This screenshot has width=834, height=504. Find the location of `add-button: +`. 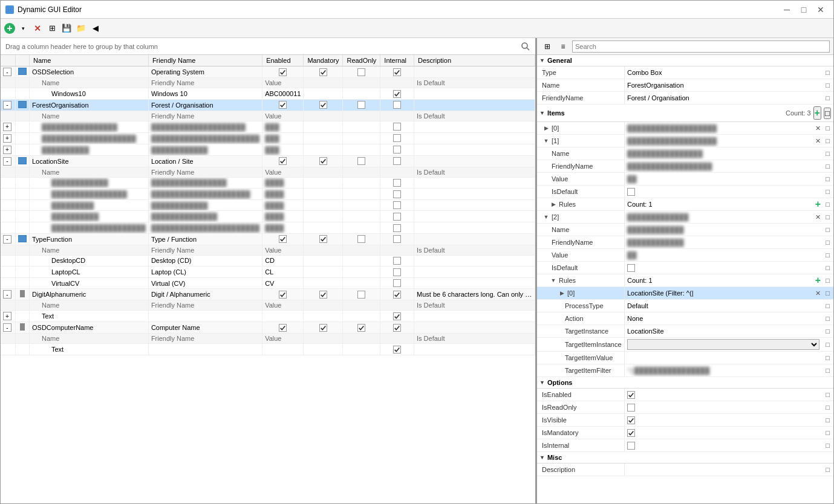

add-button: + is located at coordinates (10, 28).